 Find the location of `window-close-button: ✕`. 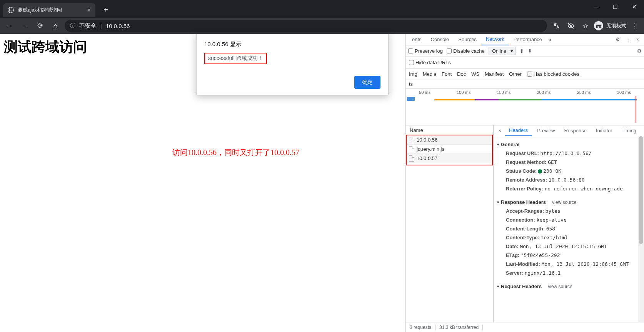

window-close-button: ✕ is located at coordinates (634, 7).